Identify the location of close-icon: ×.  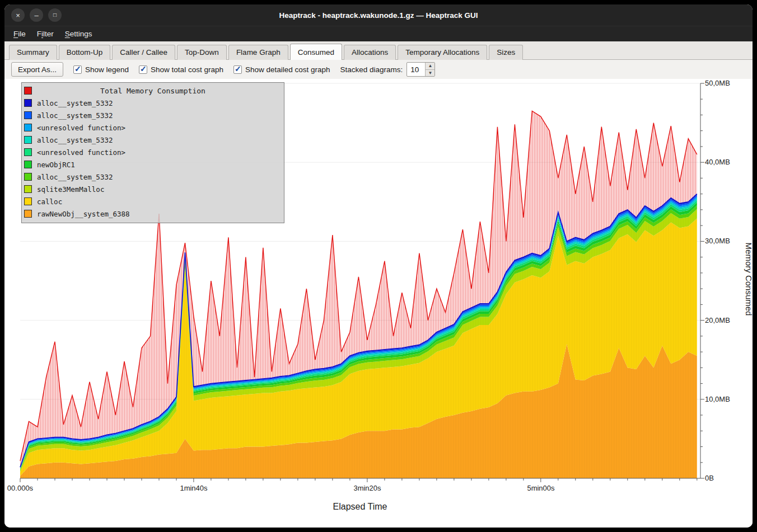
(18, 15).